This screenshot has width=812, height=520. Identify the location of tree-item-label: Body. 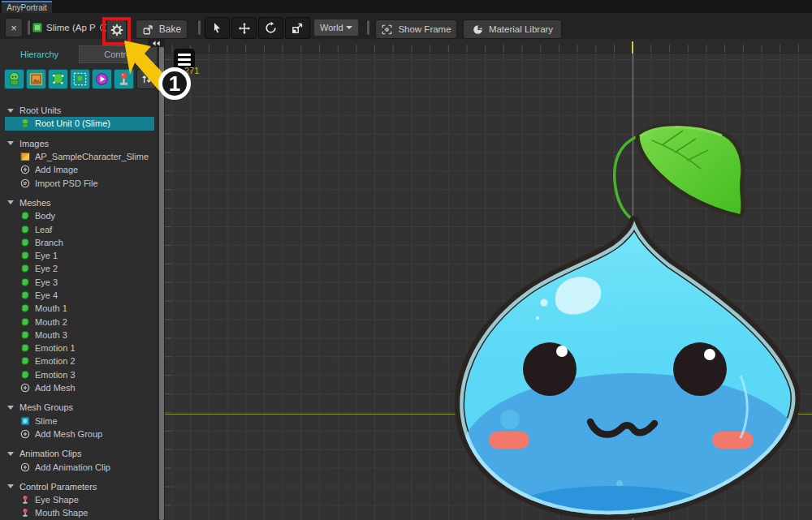
(45, 216).